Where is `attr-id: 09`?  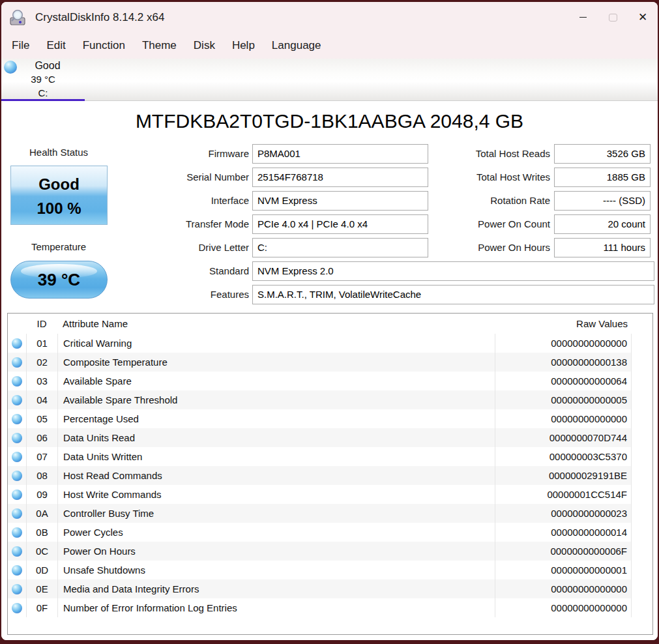 attr-id: 09 is located at coordinates (42, 494).